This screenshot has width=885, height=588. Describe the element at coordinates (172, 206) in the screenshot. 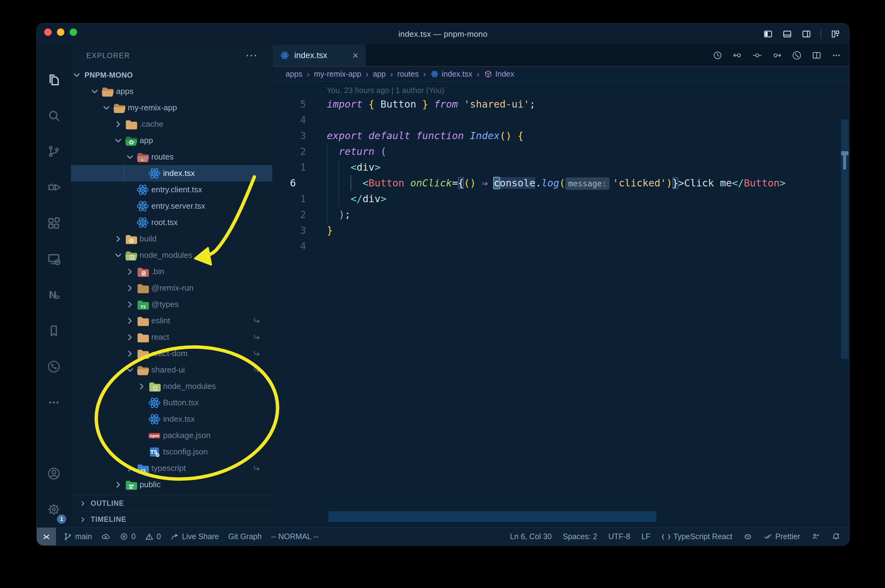

I see `tree-item: entry.server.tsx` at that location.